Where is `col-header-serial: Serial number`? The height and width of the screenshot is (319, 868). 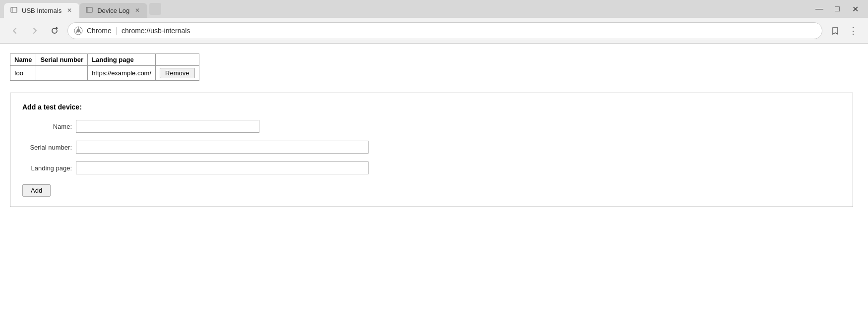 col-header-serial: Serial number is located at coordinates (62, 60).